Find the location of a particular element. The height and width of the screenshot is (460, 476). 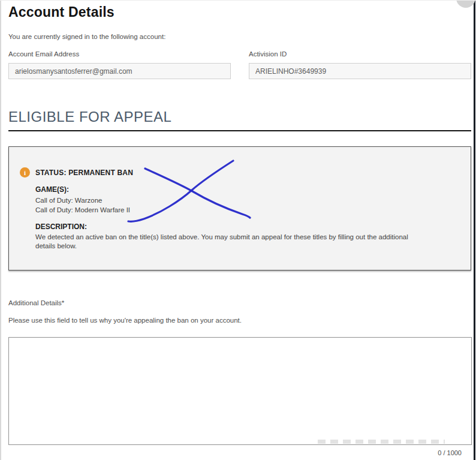

activision-id-field-group: Activision ID is located at coordinates (360, 65).